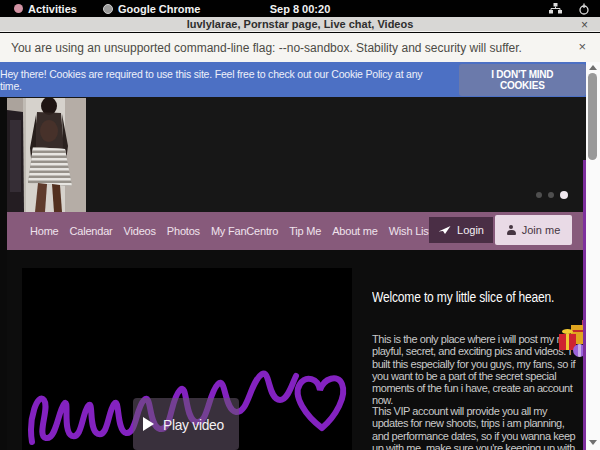 The width and height of the screenshot is (600, 450). I want to click on join-label: Join me, so click(542, 230).